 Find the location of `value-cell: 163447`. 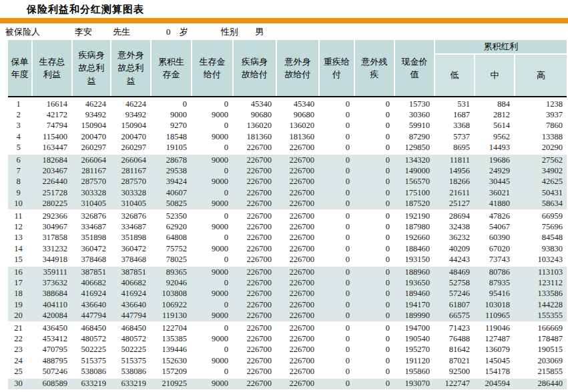

value-cell: 163447 is located at coordinates (52, 148).